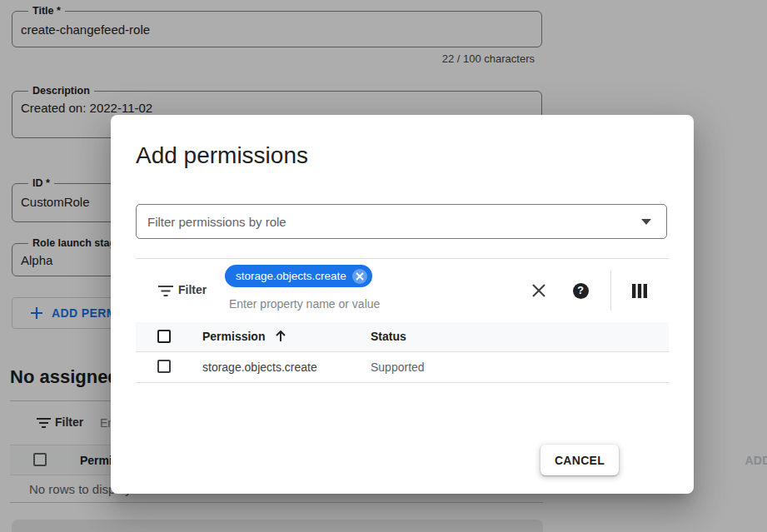 This screenshot has width=767, height=532. Describe the element at coordinates (402, 337) in the screenshot. I see `permissions-table-header: Permission Status` at that location.